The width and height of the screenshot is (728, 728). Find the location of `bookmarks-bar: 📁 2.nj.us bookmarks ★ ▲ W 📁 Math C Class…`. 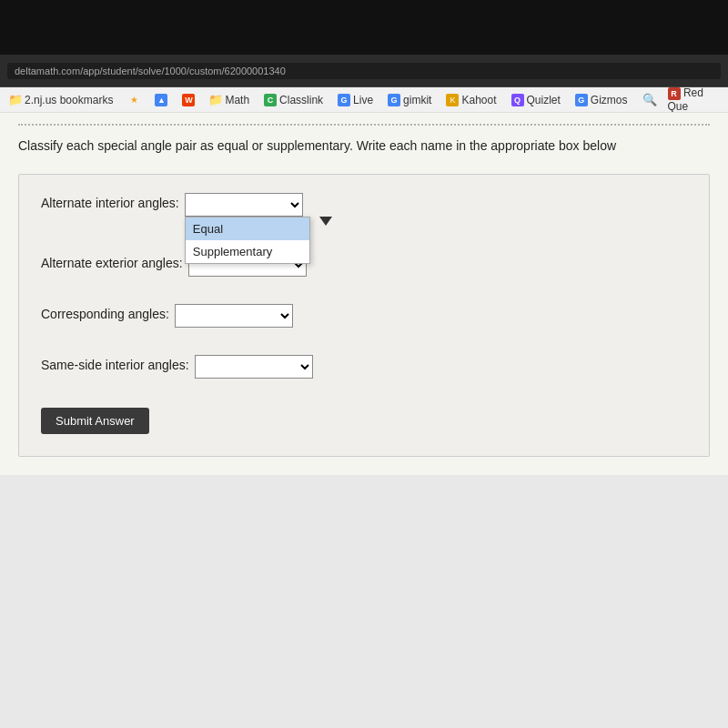

bookmarks-bar: 📁 2.nj.us bookmarks ★ ▲ W 📁 Math C Class… is located at coordinates (364, 100).